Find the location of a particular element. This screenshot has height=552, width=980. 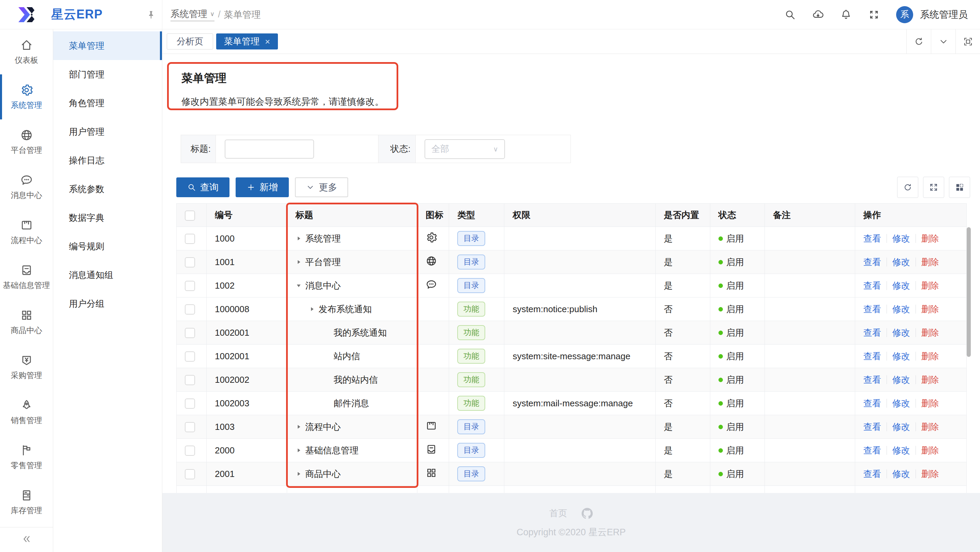

sidebar-collapse-button is located at coordinates (27, 540).